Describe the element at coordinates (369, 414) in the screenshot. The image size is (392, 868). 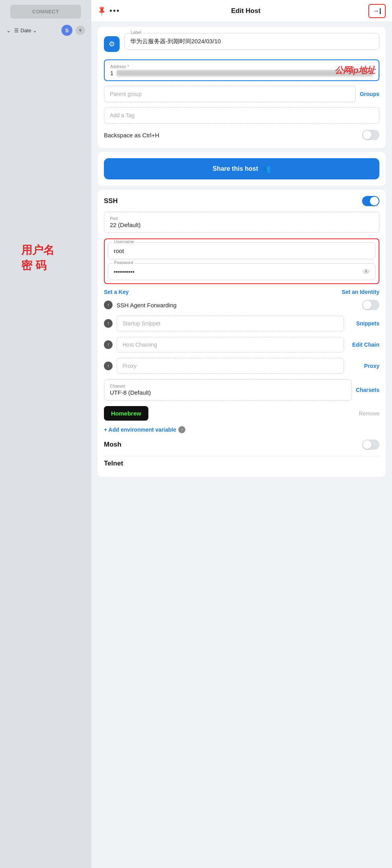
I see `remove-link: Remove` at that location.